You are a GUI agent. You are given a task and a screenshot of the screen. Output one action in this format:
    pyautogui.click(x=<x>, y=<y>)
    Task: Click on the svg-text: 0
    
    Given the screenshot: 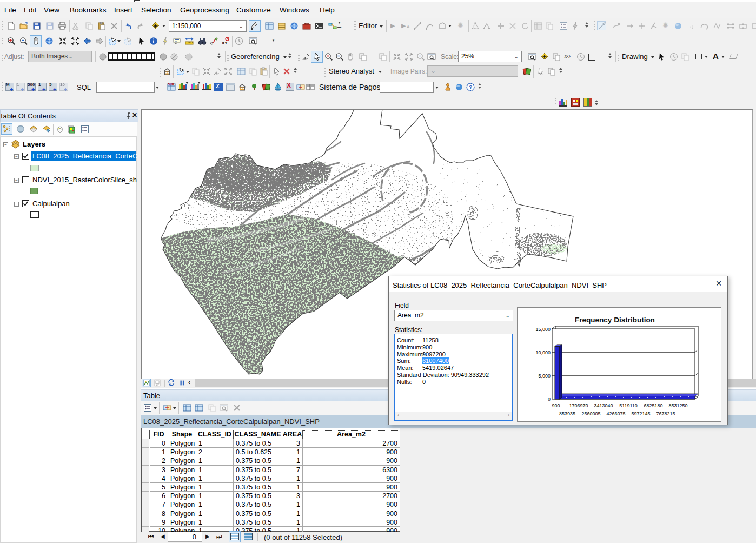 What is the action you would take?
    pyautogui.click(x=549, y=399)
    